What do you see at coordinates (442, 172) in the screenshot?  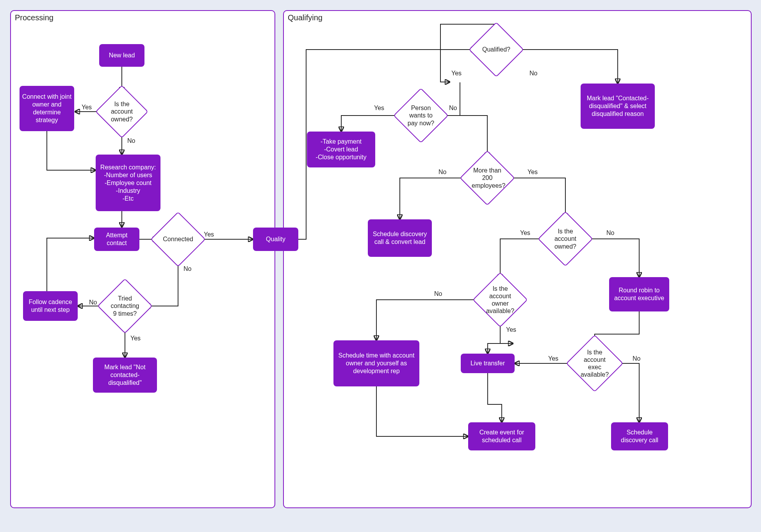 I see `label-l_200_no: No` at bounding box center [442, 172].